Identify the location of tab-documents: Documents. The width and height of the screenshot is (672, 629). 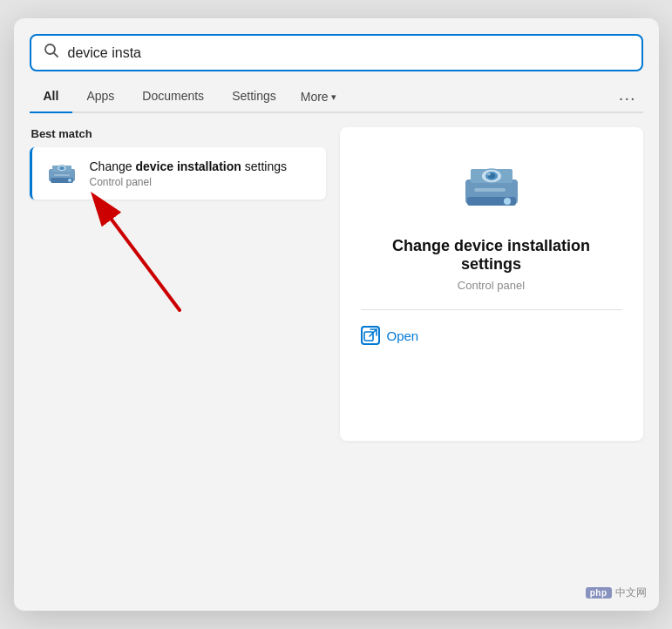
(173, 98).